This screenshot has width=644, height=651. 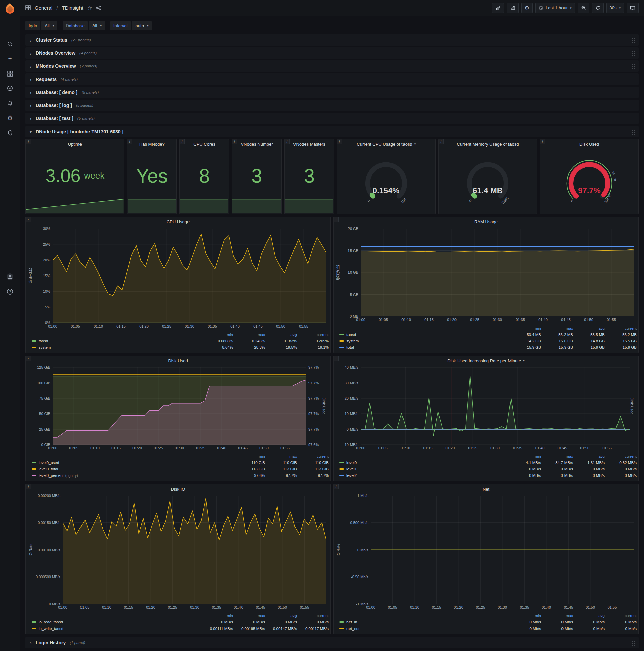 What do you see at coordinates (332, 79) in the screenshot?
I see `dashboard-row-requests: ›Requests(4 panels)` at bounding box center [332, 79].